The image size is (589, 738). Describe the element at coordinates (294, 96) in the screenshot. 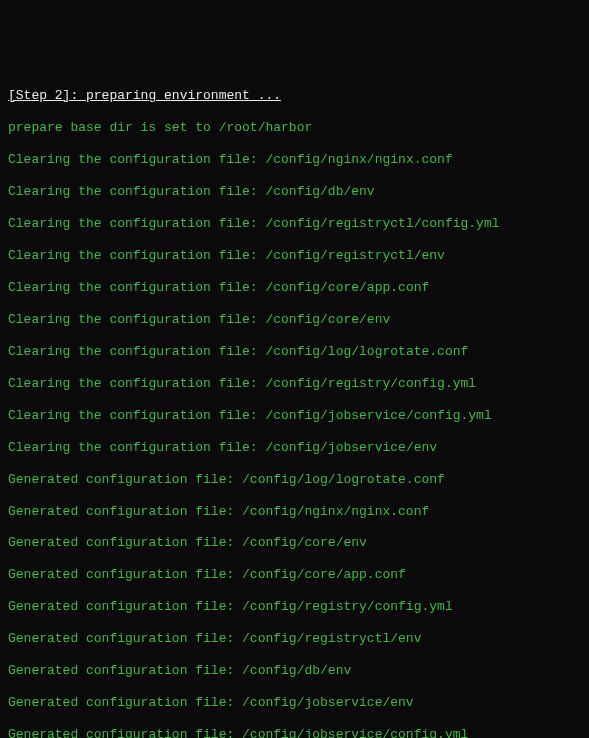

I see `step2-header: [Step 2]: preparing environment ...` at that location.